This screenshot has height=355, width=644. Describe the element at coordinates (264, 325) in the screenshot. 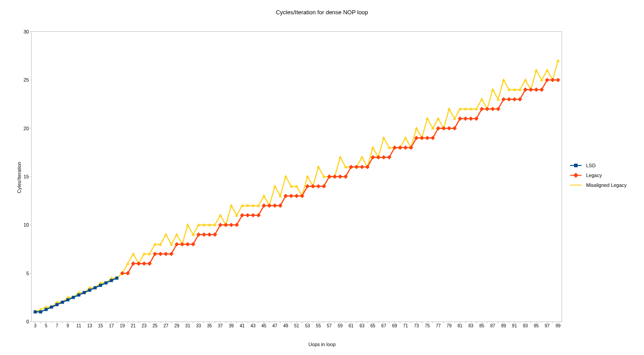

I see `x-tick: 45` at that location.